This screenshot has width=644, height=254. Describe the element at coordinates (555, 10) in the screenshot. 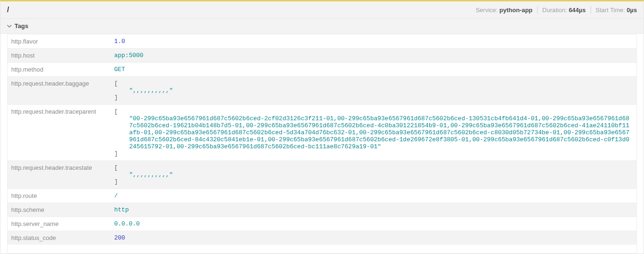

I see `duration-label: Duration:` at that location.